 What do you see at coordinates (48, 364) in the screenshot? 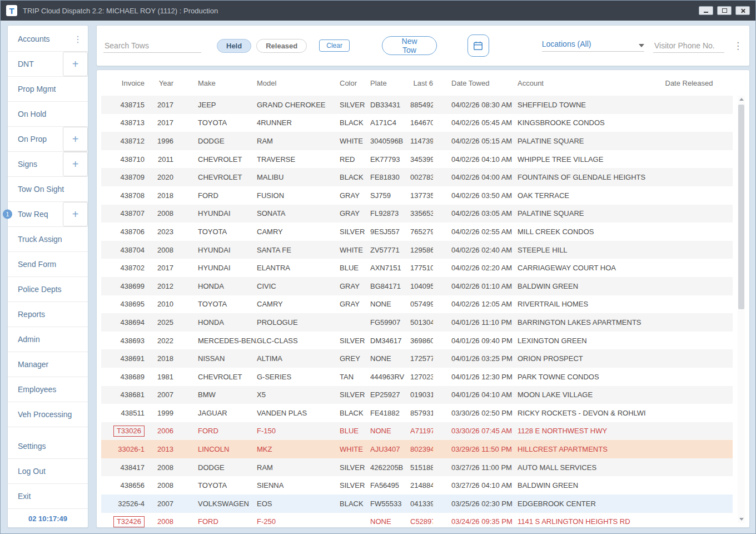
I see `sidebar-item-manager: Manager` at bounding box center [48, 364].